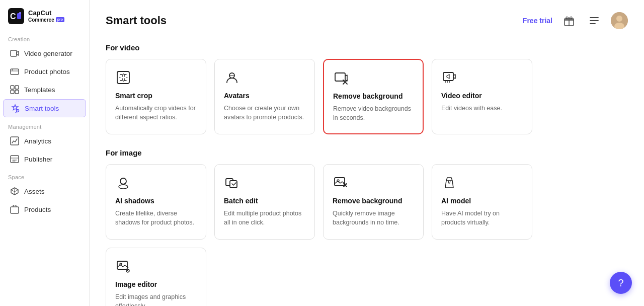 Image resolution: width=644 pixels, height=306 pixels. I want to click on logo-text: CapCut Commerce pro, so click(46, 16).